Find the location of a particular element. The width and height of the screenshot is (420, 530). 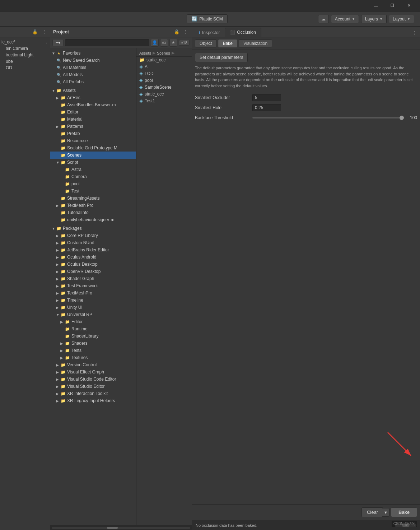

visual-effect-folder: ▶ 📁 Visual Effect Graph is located at coordinates (93, 372).